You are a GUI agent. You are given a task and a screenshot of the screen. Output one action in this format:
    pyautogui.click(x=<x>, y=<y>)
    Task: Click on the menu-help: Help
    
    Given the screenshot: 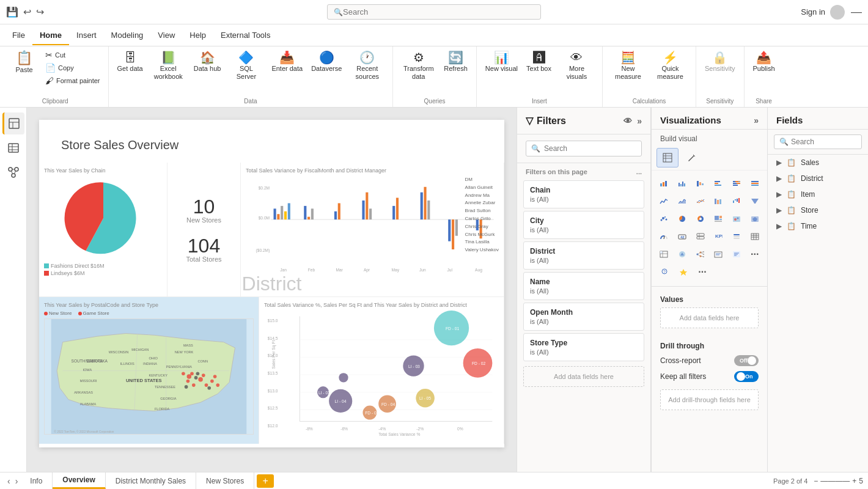 What is the action you would take?
    pyautogui.click(x=198, y=35)
    